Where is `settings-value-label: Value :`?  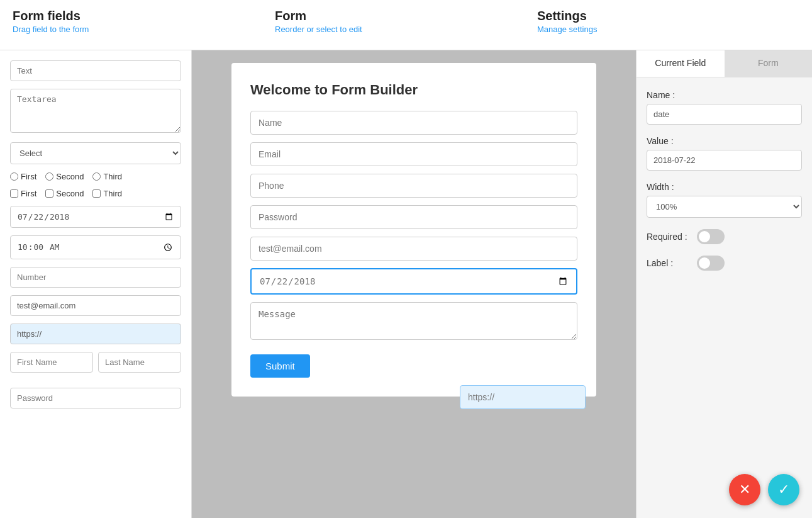
settings-value-label: Value : is located at coordinates (725, 141).